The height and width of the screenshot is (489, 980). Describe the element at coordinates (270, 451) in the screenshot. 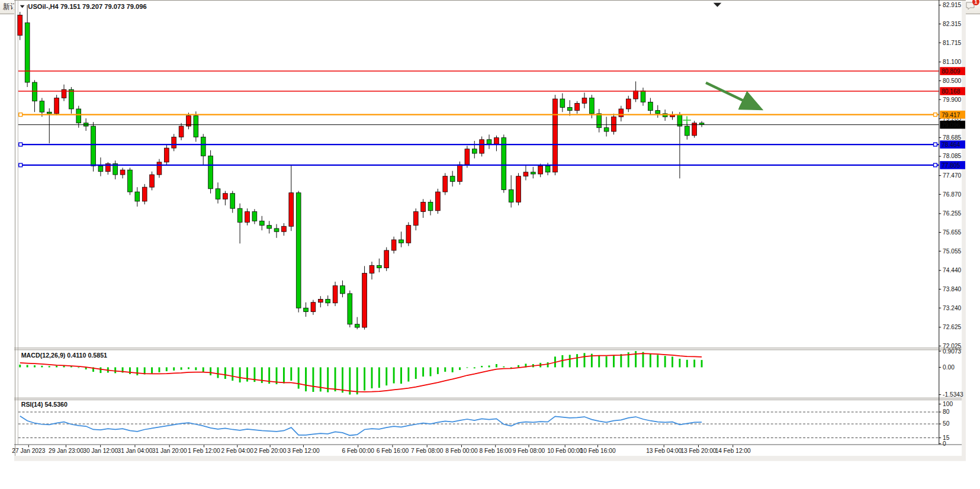

I see `time-tick-label: 2 Feb 20:00` at that location.